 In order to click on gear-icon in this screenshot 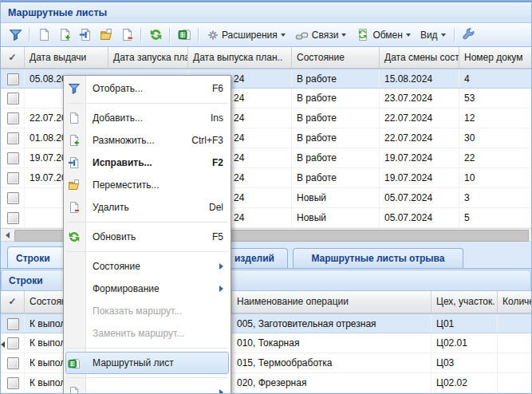, I will do `click(213, 35)`.